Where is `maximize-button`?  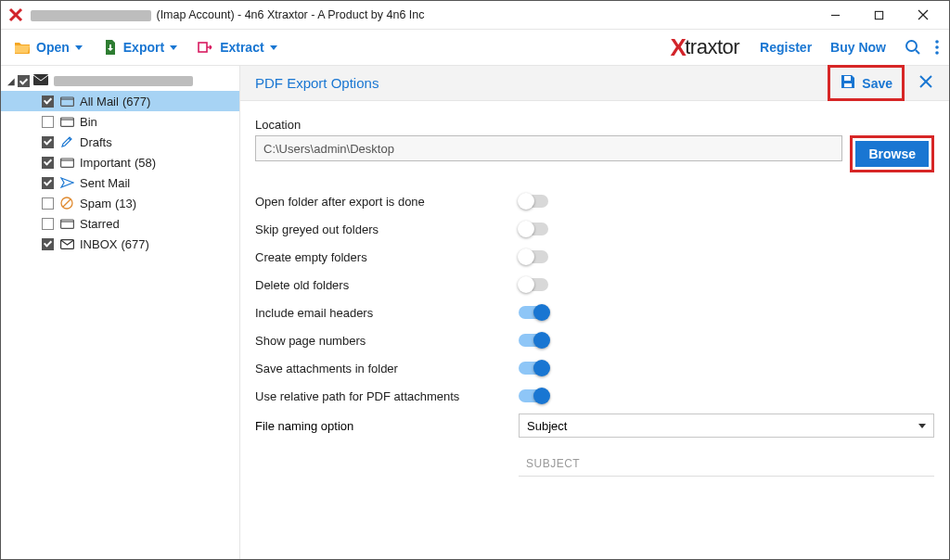
maximize-button is located at coordinates (879, 15).